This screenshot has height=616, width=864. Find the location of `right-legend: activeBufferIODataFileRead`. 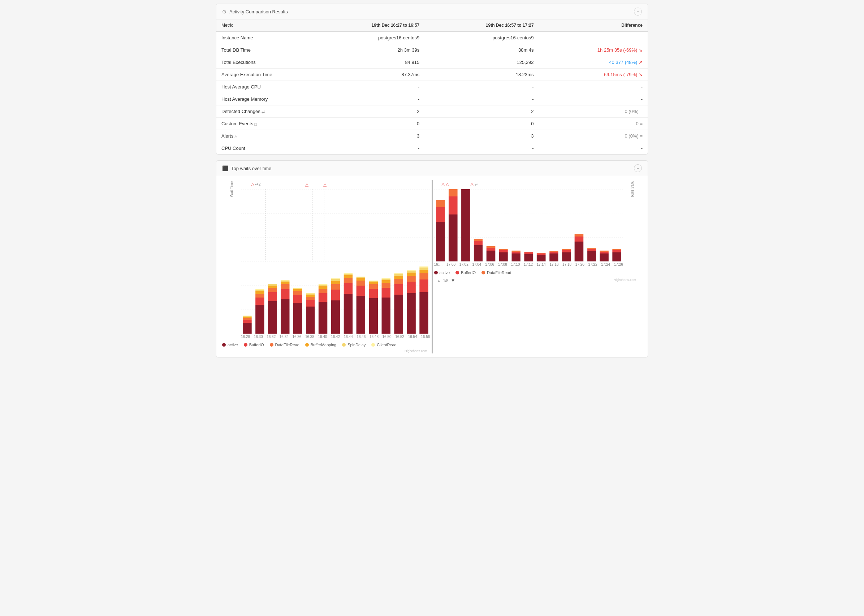

right-legend: activeBufferIODataFileRead is located at coordinates (538, 272).